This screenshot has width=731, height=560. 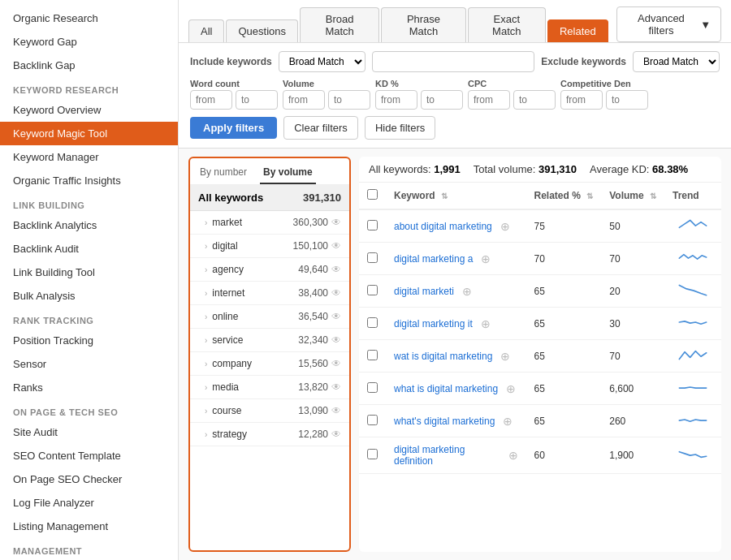 What do you see at coordinates (270, 294) in the screenshot?
I see `keyword-group-item: › internet 38,400 👁` at bounding box center [270, 294].